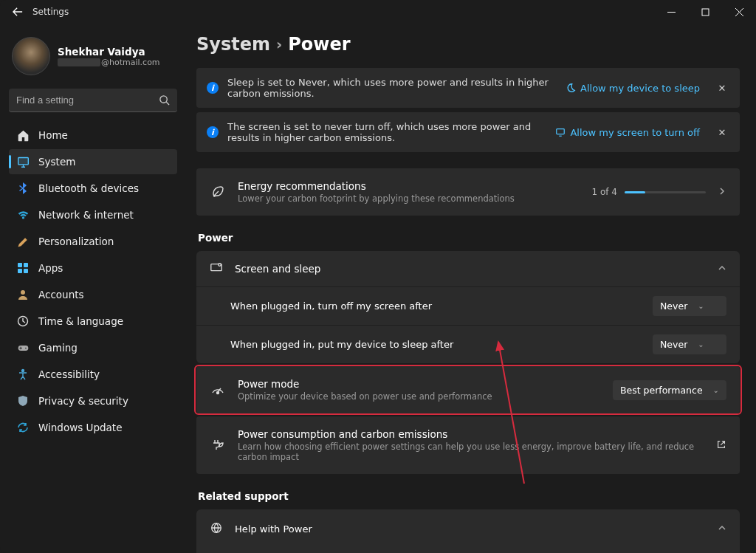 Image resolution: width=756 pixels, height=553 pixels. I want to click on user-profile: Shekhar Vaidya @hotmail.com, so click(93, 59).